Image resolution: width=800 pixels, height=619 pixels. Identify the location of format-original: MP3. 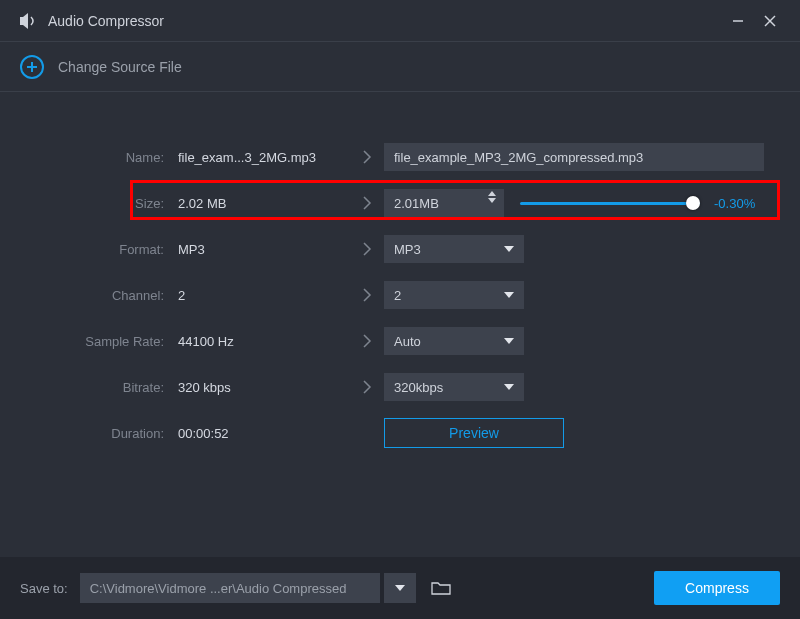
(264, 250).